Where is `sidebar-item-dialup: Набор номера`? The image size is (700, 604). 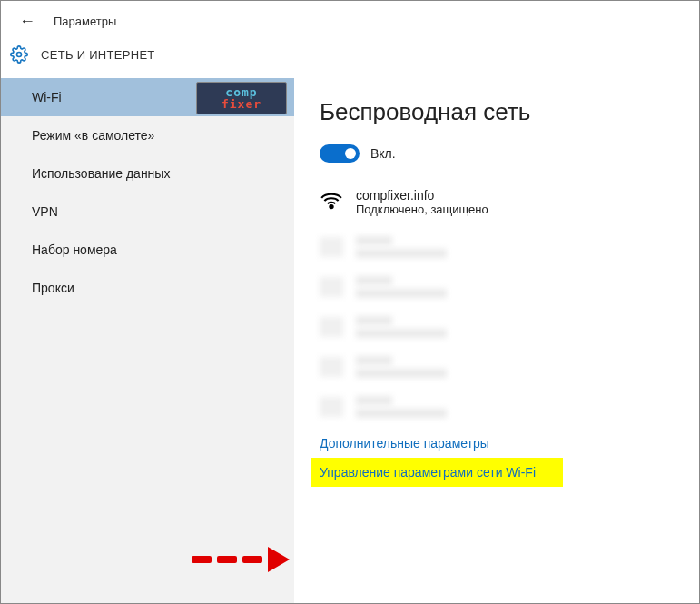 sidebar-item-dialup: Набор номера is located at coordinates (147, 250).